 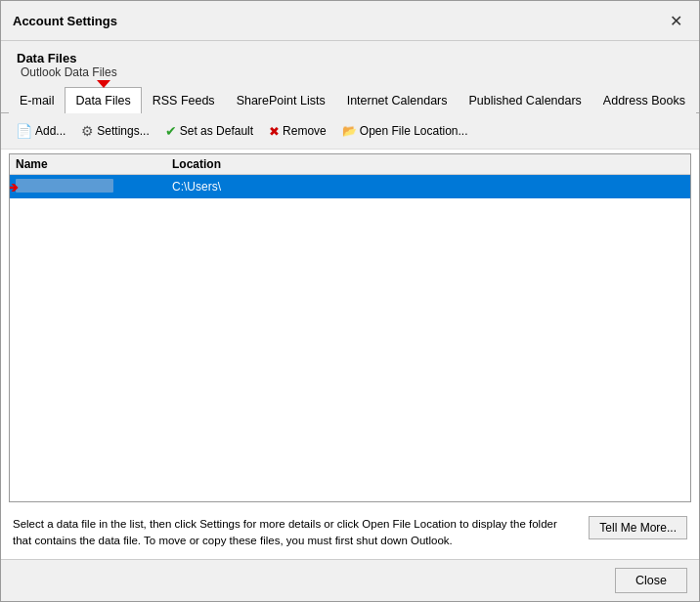 I want to click on row-arrow-icon: ➔, so click(x=14, y=188).